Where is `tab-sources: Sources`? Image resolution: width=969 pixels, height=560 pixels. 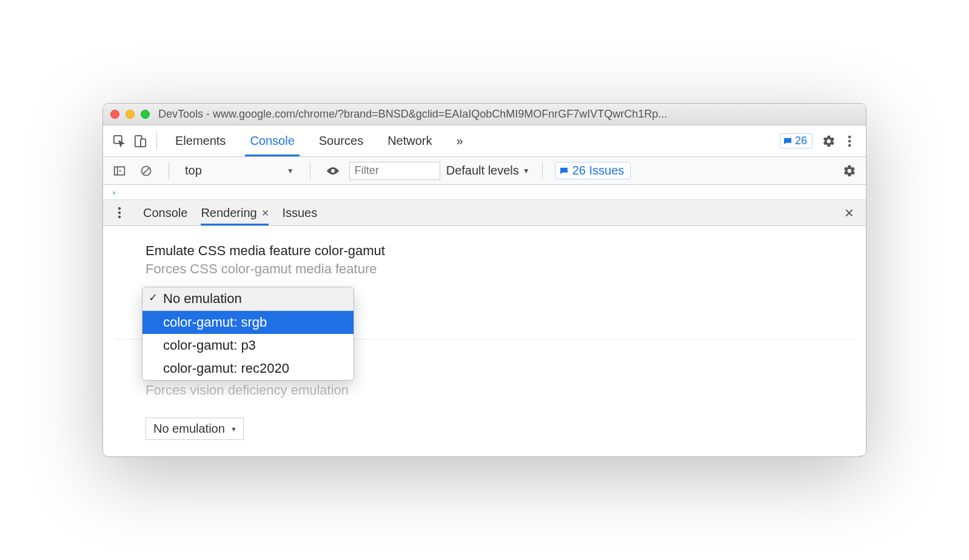
tab-sources: Sources is located at coordinates (341, 141).